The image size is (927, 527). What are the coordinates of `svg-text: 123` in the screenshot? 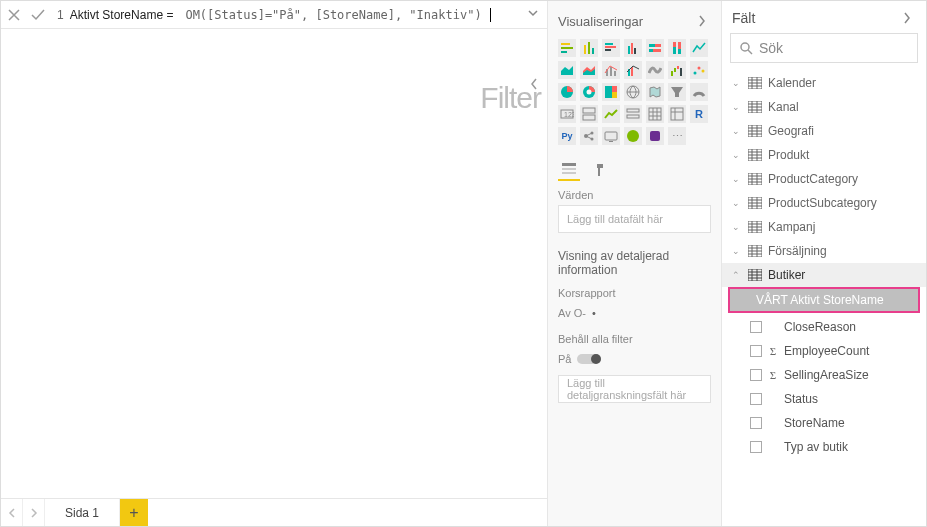 It's located at (569, 114).